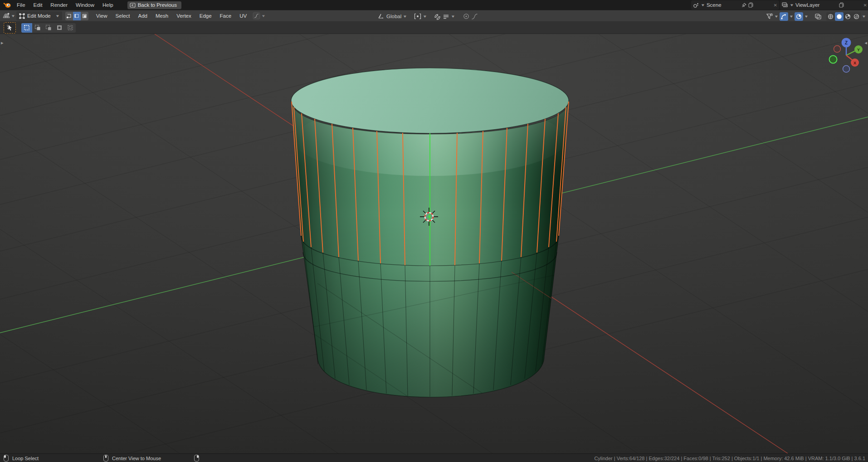  What do you see at coordinates (226, 16) in the screenshot?
I see `menu-face: Face` at bounding box center [226, 16].